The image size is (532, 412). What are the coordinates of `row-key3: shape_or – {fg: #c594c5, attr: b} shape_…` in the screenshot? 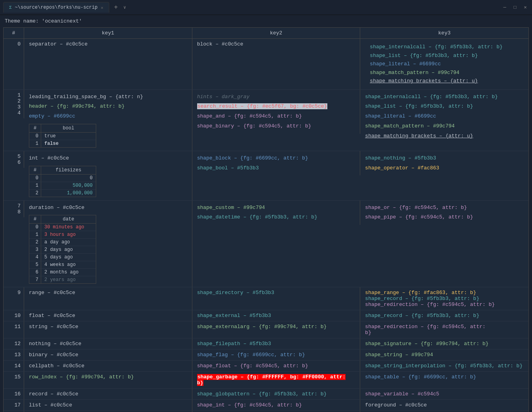 It's located at (444, 213).